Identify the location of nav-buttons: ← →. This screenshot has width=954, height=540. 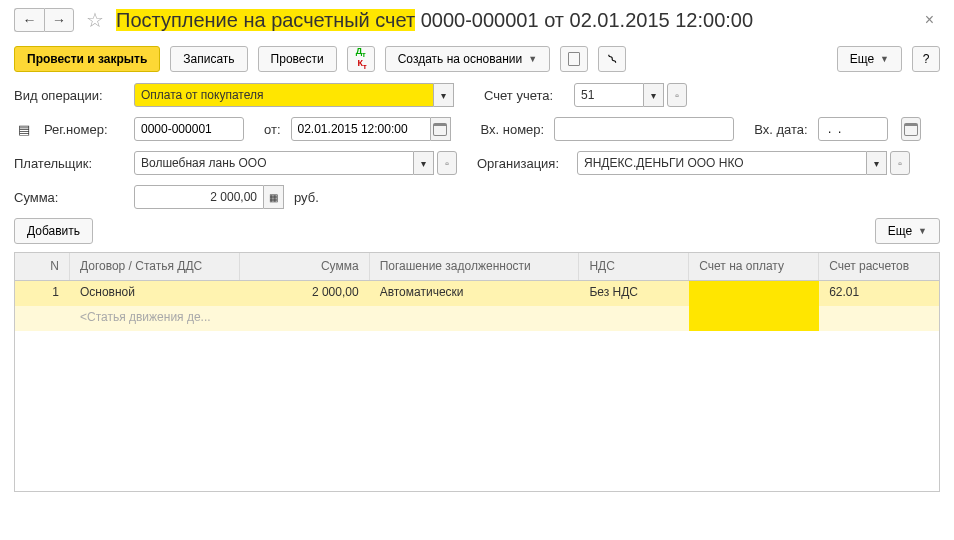
(44, 20).